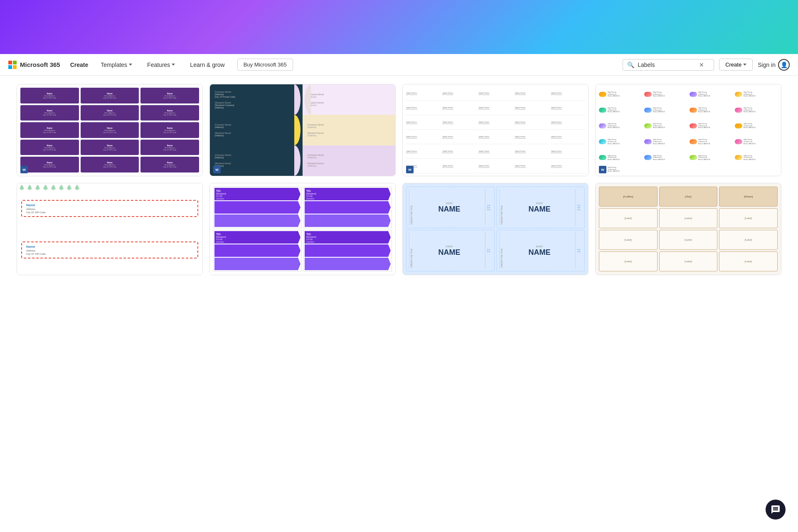 The width and height of the screenshot is (798, 532). What do you see at coordinates (258, 195) in the screenshot?
I see `arrow-label-text: TO: [Recipient] FROM: [Sender]` at bounding box center [258, 195].